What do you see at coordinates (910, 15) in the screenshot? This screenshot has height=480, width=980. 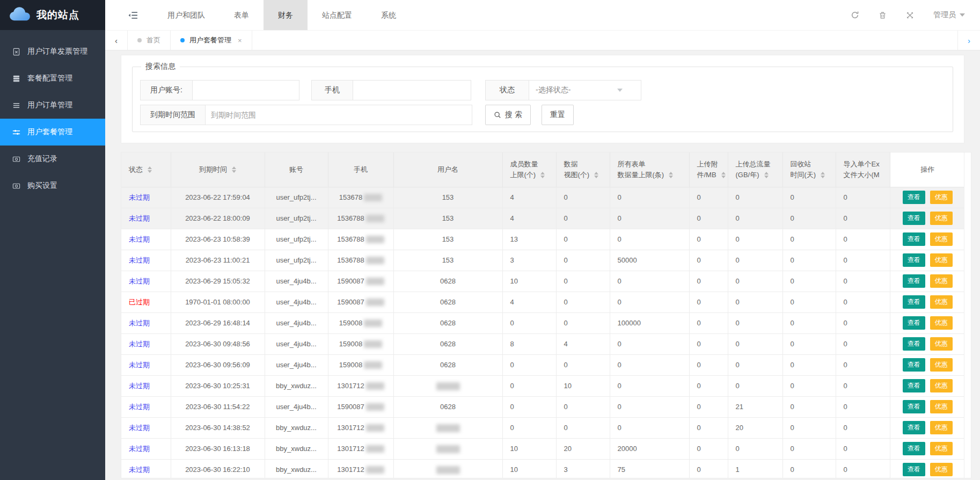 I see `fullscreen-icon` at bounding box center [910, 15].